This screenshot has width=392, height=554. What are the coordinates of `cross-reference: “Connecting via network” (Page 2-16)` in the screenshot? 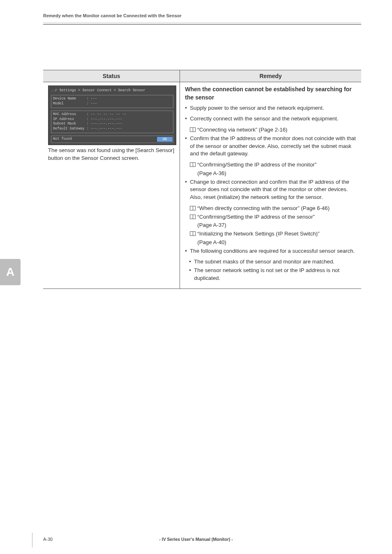 It's located at (271, 130).